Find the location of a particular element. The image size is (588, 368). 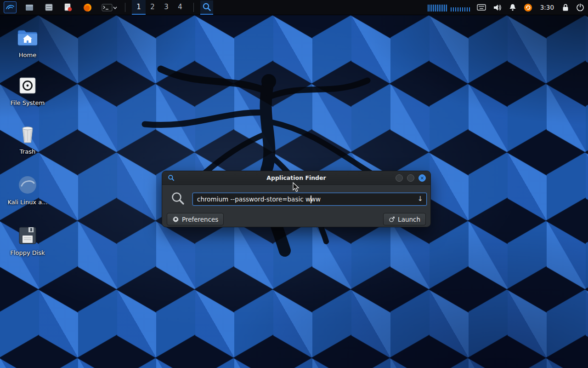

window-buttons: ✕ is located at coordinates (411, 178).